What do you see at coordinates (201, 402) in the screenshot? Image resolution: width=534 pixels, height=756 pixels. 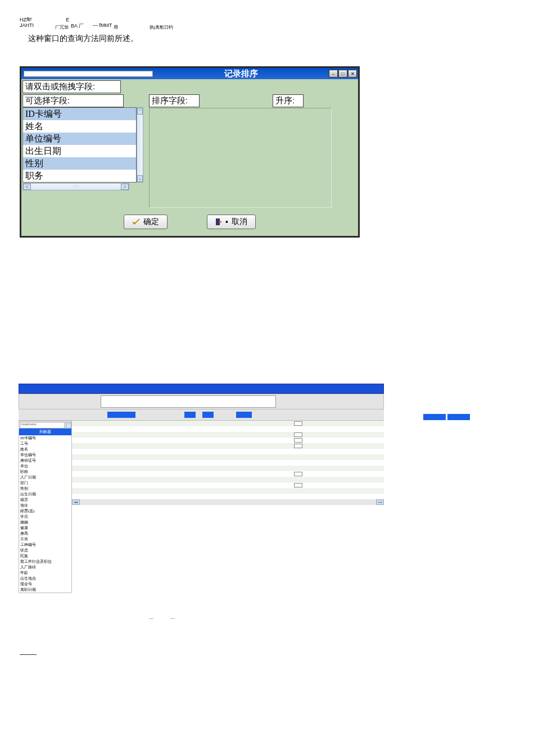 I see `win2-toolbar` at bounding box center [201, 402].